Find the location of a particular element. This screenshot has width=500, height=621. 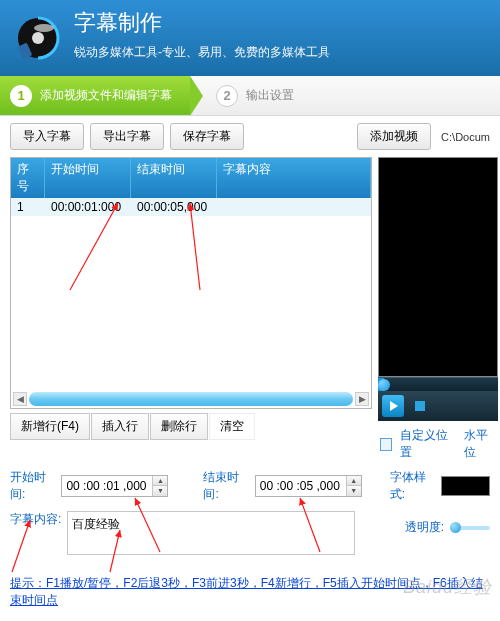

seek-knob is located at coordinates (384, 385).